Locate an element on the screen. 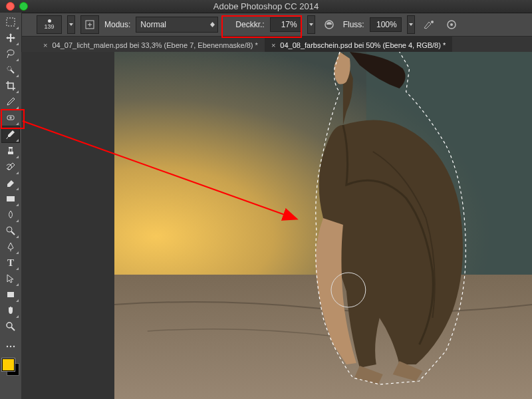  flow-dropdown is located at coordinates (411, 25).